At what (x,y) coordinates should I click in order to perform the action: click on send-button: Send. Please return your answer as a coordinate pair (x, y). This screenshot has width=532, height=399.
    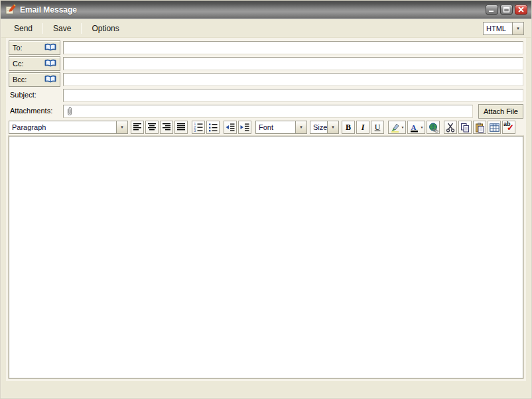
    Looking at the image, I should click on (23, 28).